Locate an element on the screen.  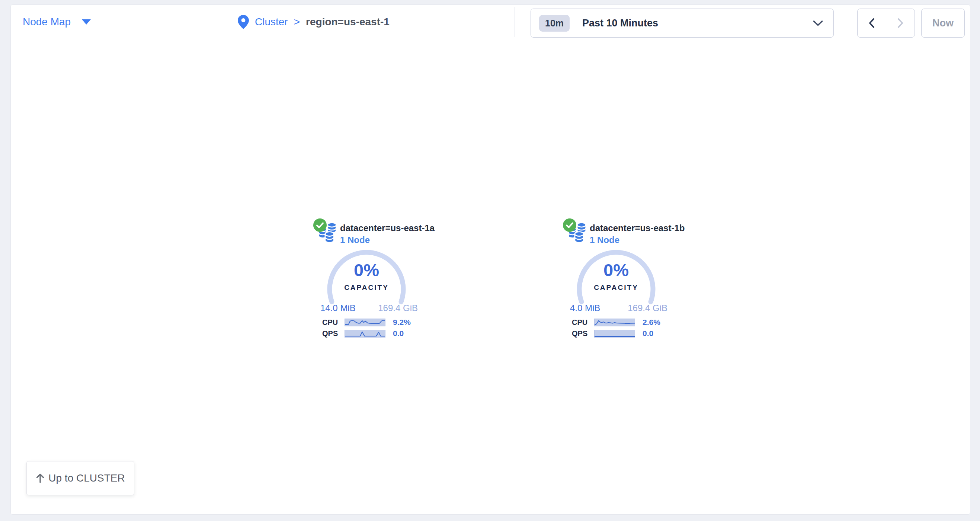
datacenter-name: datacenter=us-east-1b is located at coordinates (637, 228).